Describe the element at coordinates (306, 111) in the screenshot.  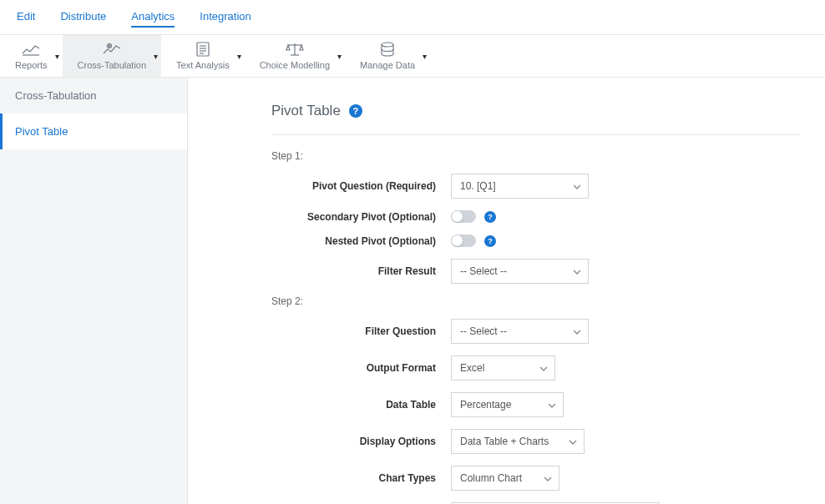
I see `page-title: Pivot Table` at that location.